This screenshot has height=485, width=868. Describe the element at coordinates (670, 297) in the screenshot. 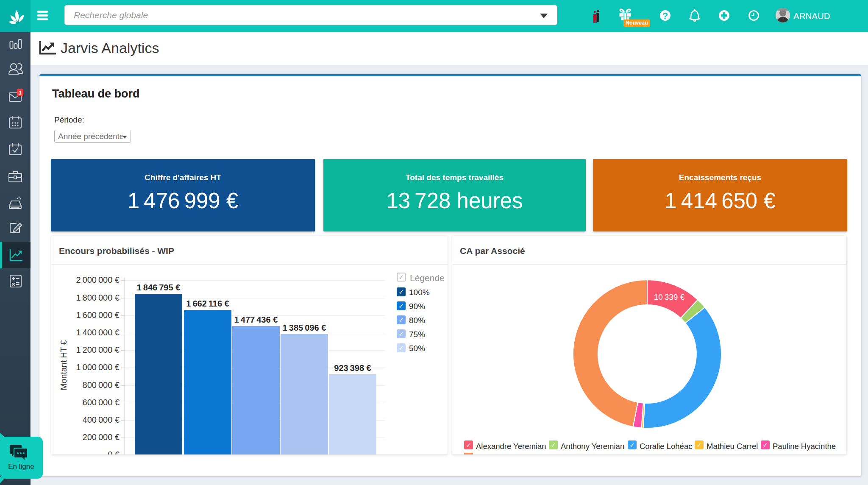

I see `svg-text: 10 339 €` at that location.